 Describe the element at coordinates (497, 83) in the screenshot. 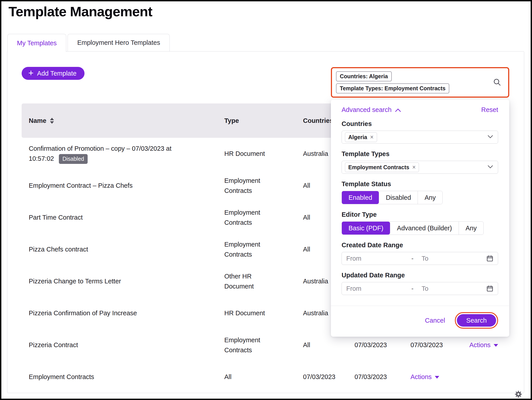

I see `search-icon` at that location.